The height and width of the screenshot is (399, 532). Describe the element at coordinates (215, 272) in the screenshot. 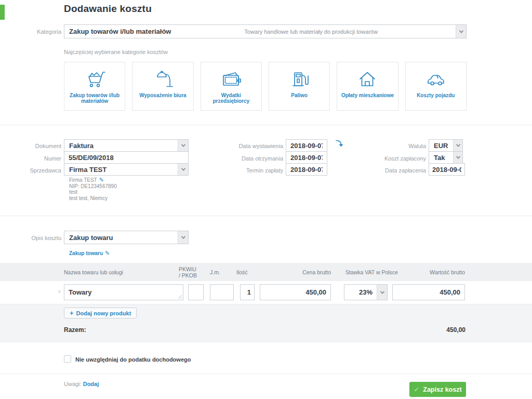

I see `col-header-jm: J.m.` at that location.